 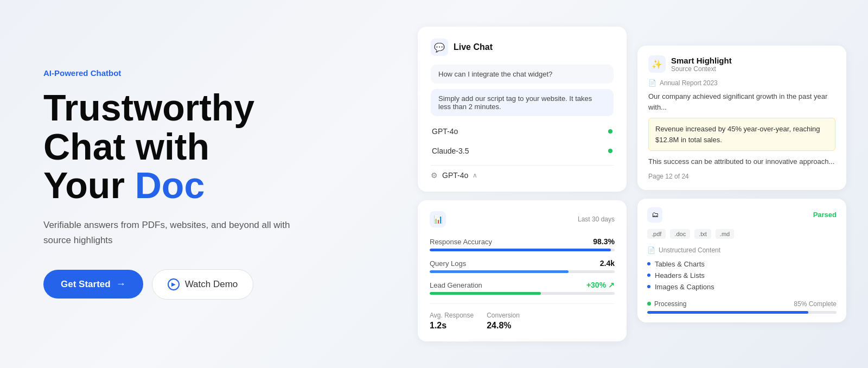 What do you see at coordinates (657, 64) in the screenshot?
I see `highlight-icon: ✨` at bounding box center [657, 64].